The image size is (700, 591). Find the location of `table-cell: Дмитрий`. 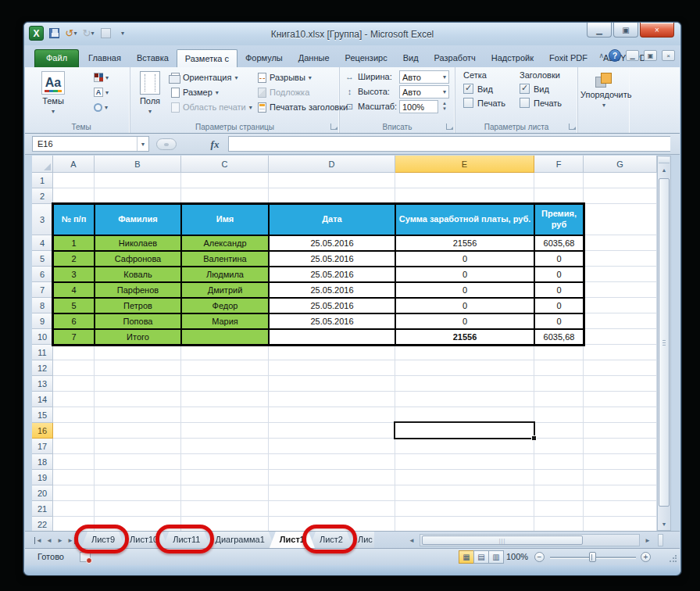

table-cell: Дмитрий is located at coordinates (225, 290).